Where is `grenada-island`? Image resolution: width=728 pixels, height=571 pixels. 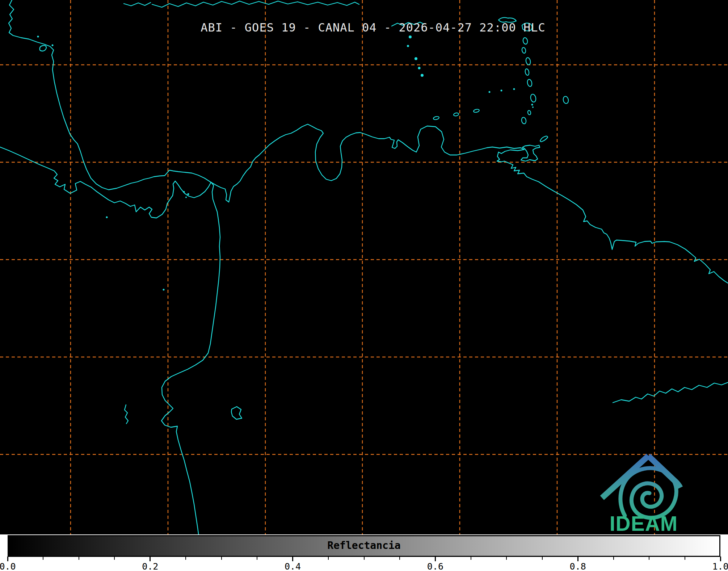
grenada-island is located at coordinates (523, 121).